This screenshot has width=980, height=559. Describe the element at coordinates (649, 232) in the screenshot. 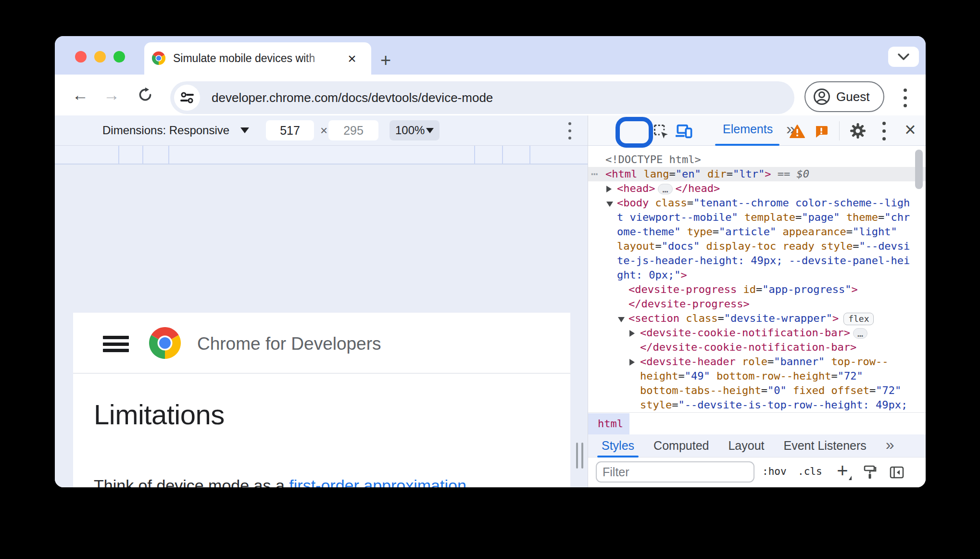

I see `dom-node-text: ome-theme"` at that location.